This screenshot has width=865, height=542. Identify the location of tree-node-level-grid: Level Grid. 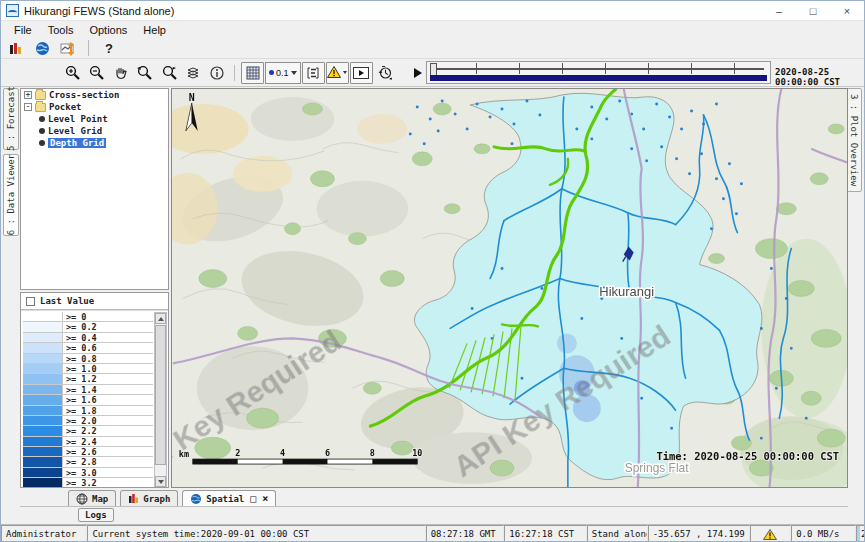
(94, 131).